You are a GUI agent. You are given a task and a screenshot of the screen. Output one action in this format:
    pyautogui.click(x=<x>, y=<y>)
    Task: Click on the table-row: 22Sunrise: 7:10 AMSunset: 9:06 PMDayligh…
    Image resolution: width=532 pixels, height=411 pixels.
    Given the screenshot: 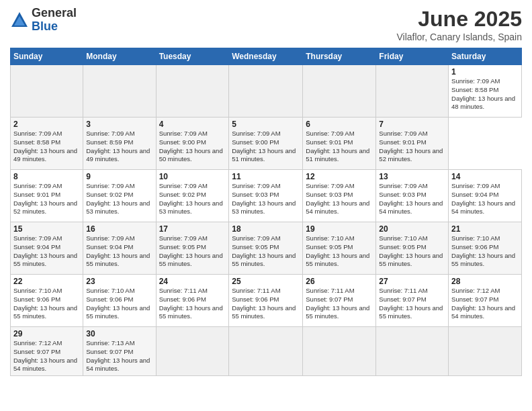 What is the action you would take?
    pyautogui.click(x=47, y=301)
    